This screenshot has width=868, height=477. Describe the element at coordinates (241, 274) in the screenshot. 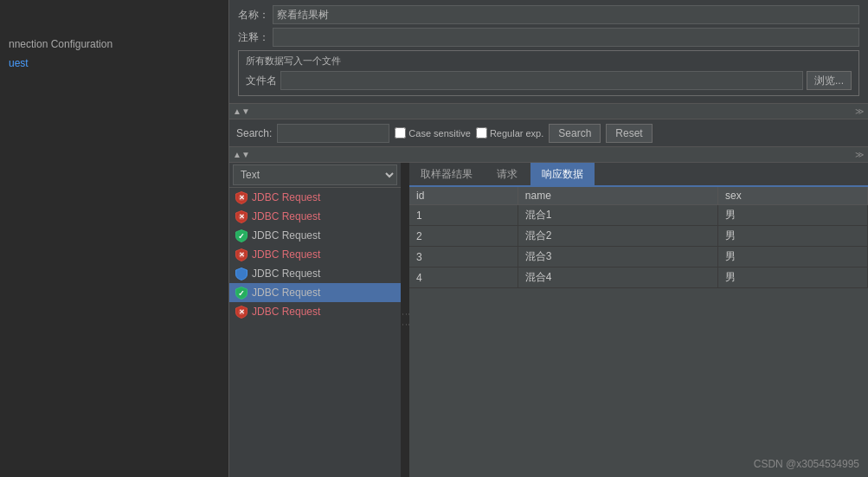

I see `shield-none-icon` at that location.